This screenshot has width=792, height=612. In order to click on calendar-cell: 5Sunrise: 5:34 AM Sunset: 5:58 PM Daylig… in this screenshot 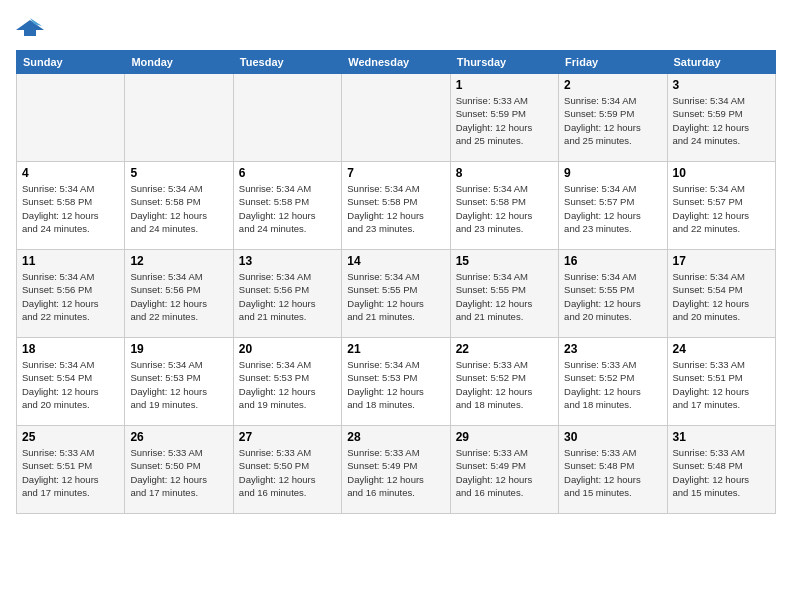, I will do `click(179, 206)`.